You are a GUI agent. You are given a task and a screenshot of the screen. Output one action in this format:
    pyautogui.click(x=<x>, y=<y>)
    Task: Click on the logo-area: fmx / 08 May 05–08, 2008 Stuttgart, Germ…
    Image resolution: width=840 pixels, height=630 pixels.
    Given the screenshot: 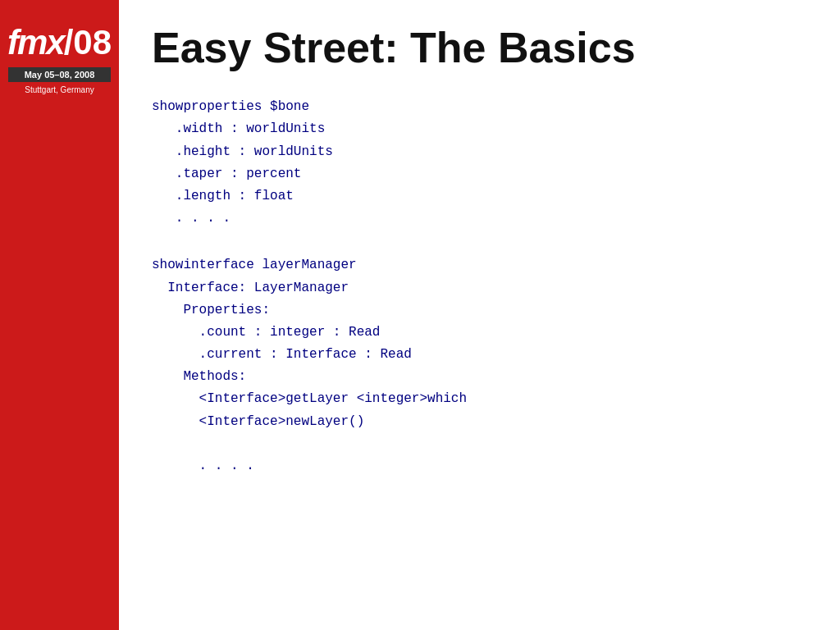 What is the action you would take?
    pyautogui.click(x=59, y=54)
    